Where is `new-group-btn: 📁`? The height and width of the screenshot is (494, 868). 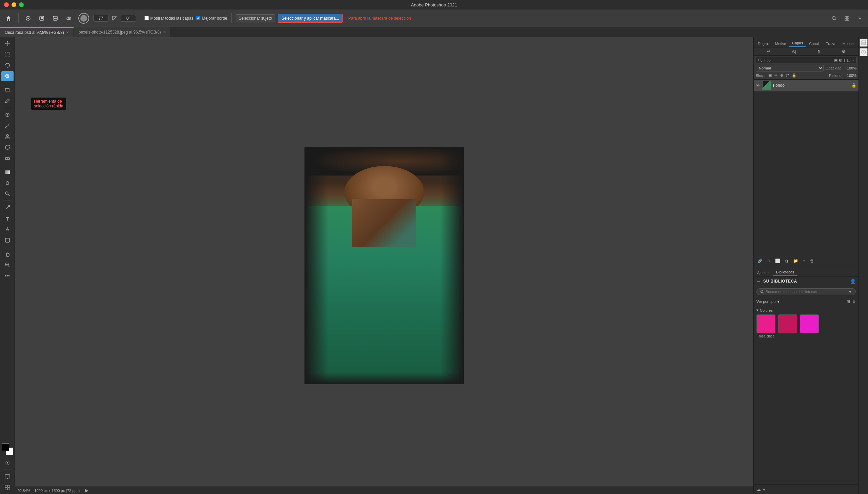 new-group-btn: 📁 is located at coordinates (796, 261).